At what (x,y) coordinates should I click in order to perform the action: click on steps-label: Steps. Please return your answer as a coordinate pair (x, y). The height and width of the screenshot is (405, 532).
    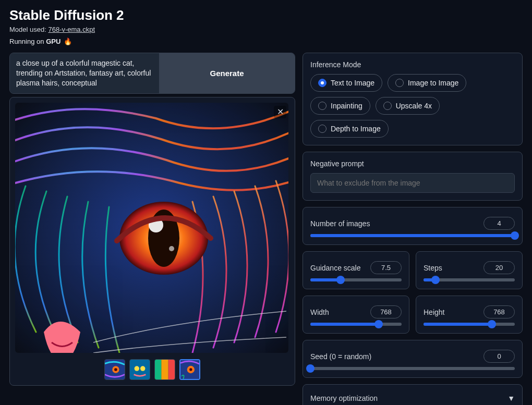
    Looking at the image, I should click on (433, 268).